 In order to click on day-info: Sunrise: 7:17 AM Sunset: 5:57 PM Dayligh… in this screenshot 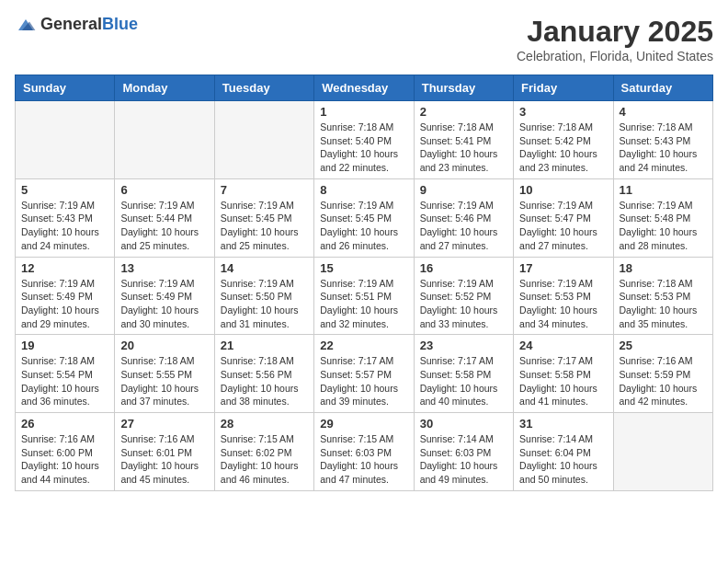, I will do `click(364, 381)`.